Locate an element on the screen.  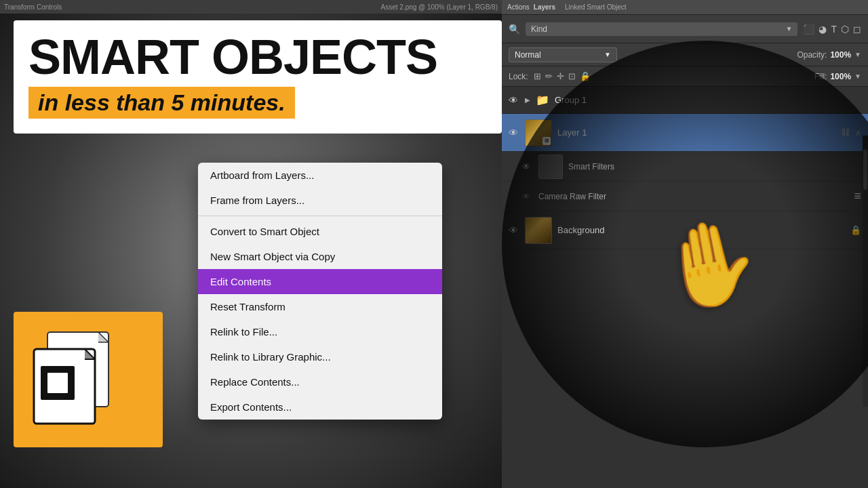
smart-filter-icon: ◻ is located at coordinates (857, 29).